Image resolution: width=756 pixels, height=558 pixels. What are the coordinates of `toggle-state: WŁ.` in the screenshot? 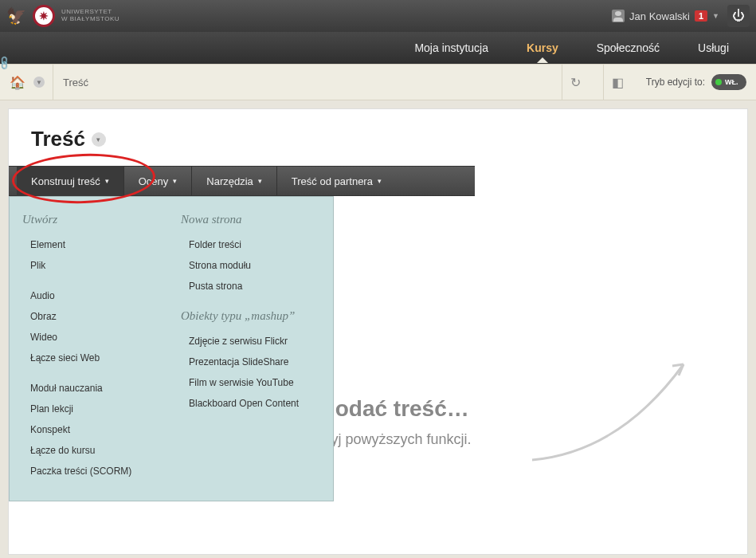 It's located at (731, 82).